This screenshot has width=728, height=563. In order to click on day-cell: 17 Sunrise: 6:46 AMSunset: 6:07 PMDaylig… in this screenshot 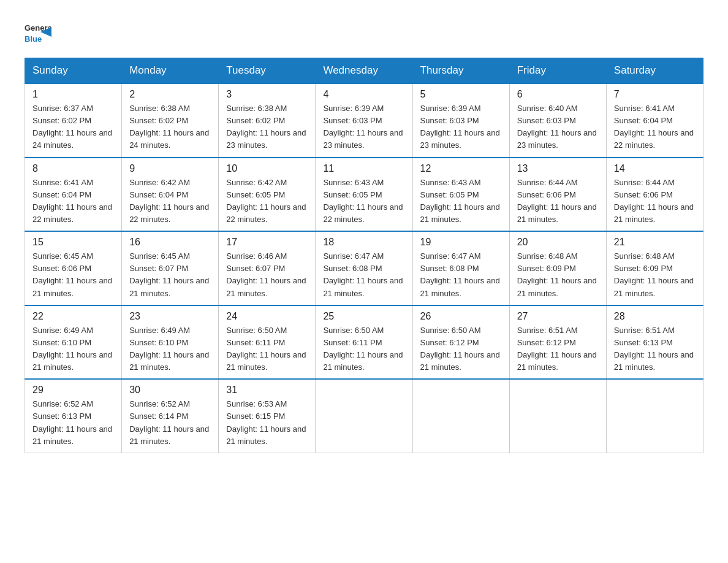, I will do `click(267, 269)`.